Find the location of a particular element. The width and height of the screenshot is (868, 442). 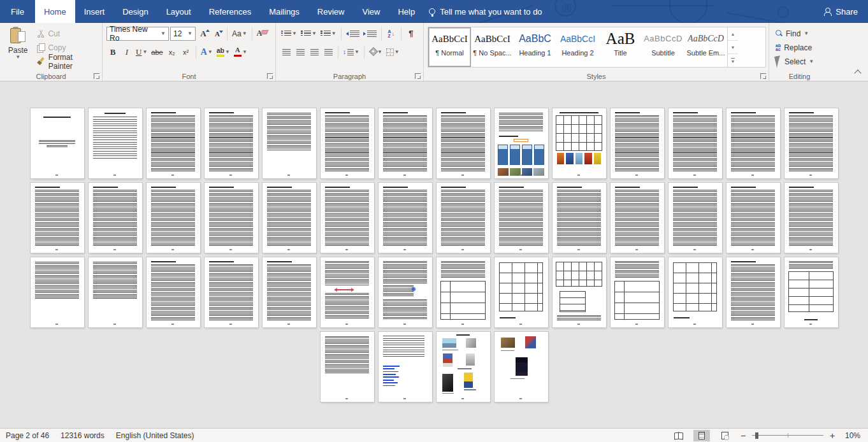

paste-dropdown-arrow: ▼ is located at coordinates (18, 57).